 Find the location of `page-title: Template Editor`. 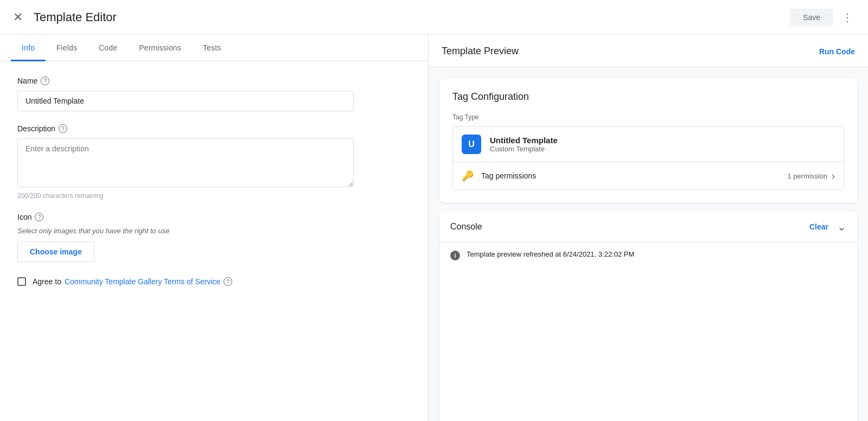

page-title: Template Editor is located at coordinates (75, 17).